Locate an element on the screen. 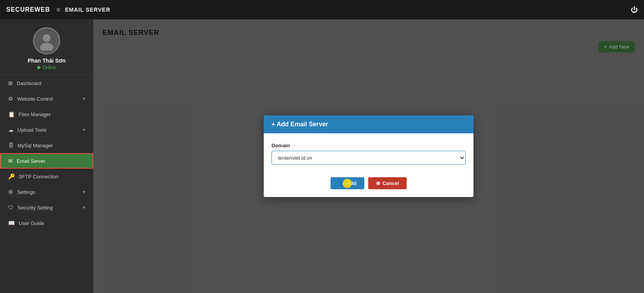  navbar: SECUREWEB ≡ EMAIL SERVER ⏻ is located at coordinates (322, 10).